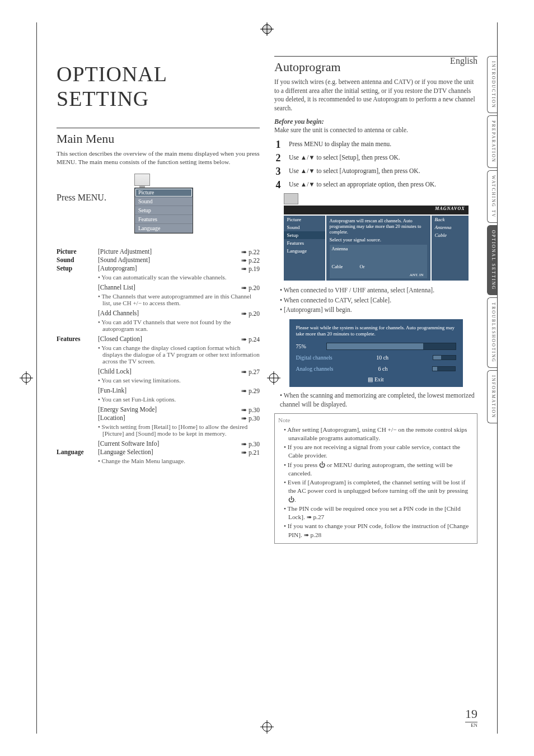 The image size is (534, 756). Describe the element at coordinates (376, 122) in the screenshot. I see `before-you-begin-label: Before you begin:` at that location.